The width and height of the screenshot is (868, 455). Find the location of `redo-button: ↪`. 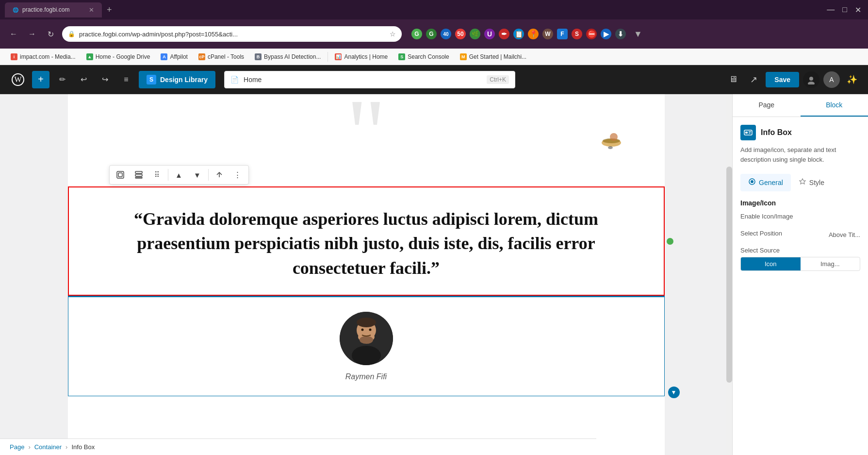

redo-button: ↪ is located at coordinates (105, 80).